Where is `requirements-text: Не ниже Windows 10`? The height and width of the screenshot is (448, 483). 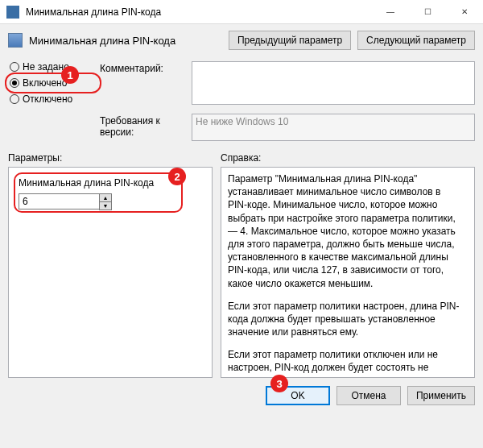 requirements-text: Не ниже Windows 10 is located at coordinates (242, 122).